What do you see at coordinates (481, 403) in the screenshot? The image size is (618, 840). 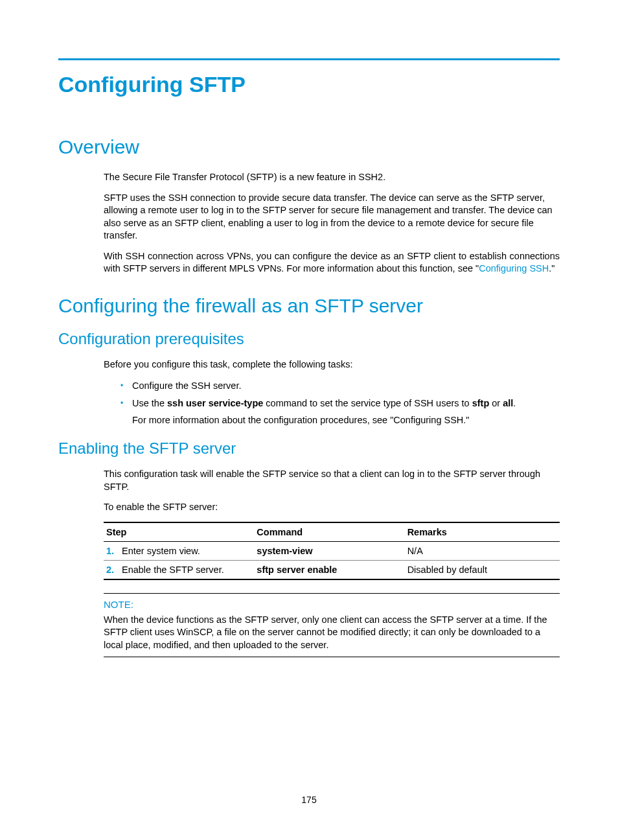 I see `b2-sftp: sftp` at bounding box center [481, 403].